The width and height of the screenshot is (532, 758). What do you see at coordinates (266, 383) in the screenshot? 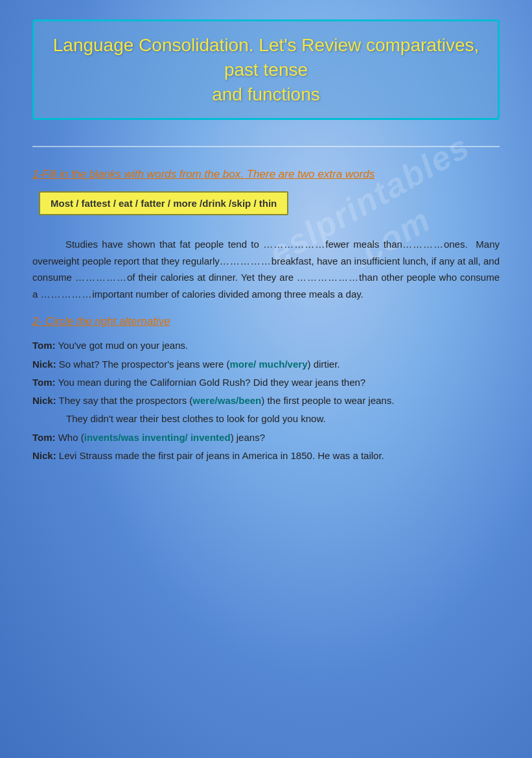
I see `dialog-line-tom2: Tom: You mean during the Californian Gol…` at bounding box center [266, 383].